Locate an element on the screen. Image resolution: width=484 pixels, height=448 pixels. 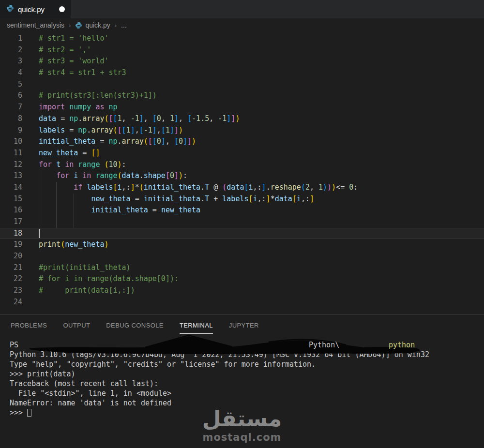
code-line-24: 24 is located at coordinates (242, 302).